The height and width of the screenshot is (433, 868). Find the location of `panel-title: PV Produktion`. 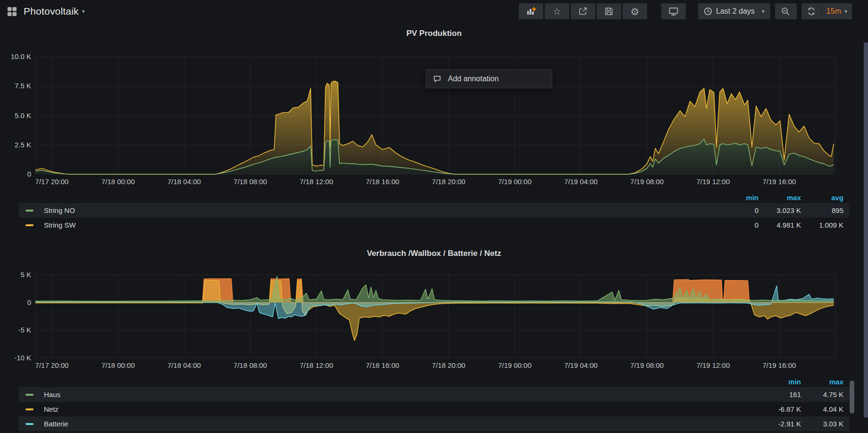

panel-title: PV Produktion is located at coordinates (434, 34).